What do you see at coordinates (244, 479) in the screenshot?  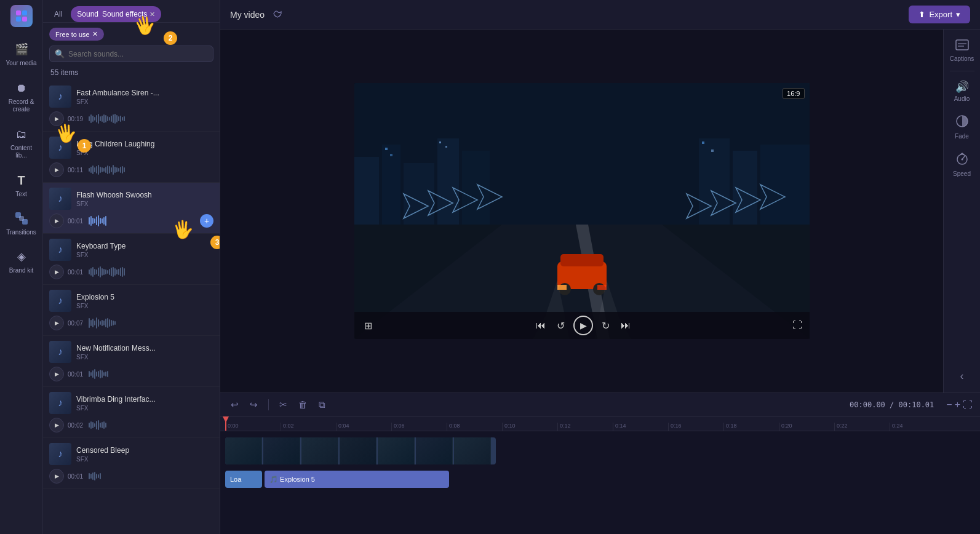 I see `audio-clip-1: Loa` at bounding box center [244, 479].